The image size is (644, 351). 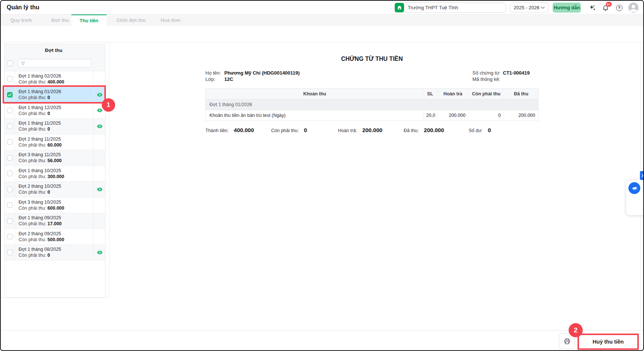 I want to click on ai-sparkle-icon, so click(x=592, y=8).